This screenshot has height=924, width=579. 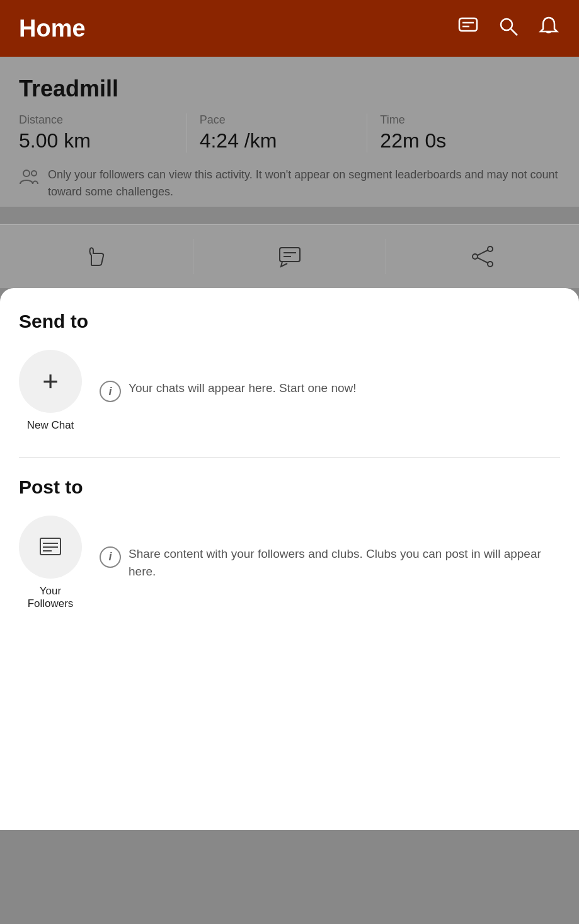 What do you see at coordinates (96, 141) in the screenshot?
I see `distance-value: 5.00 km` at bounding box center [96, 141].